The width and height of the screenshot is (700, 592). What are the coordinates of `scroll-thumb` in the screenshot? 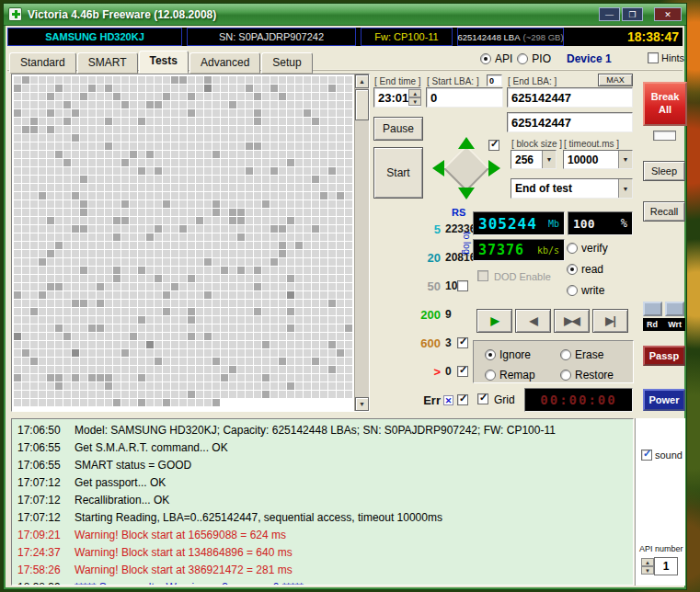 It's located at (362, 105).